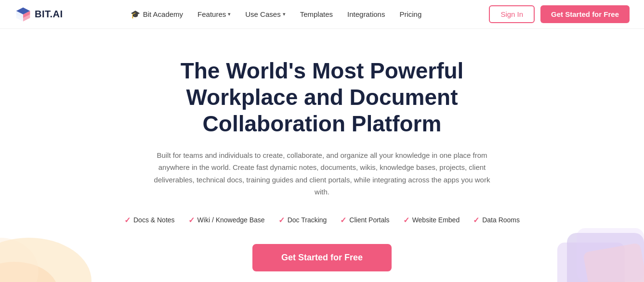 This screenshot has width=644, height=282. I want to click on usecases-chevron-icon: ▾, so click(284, 14).